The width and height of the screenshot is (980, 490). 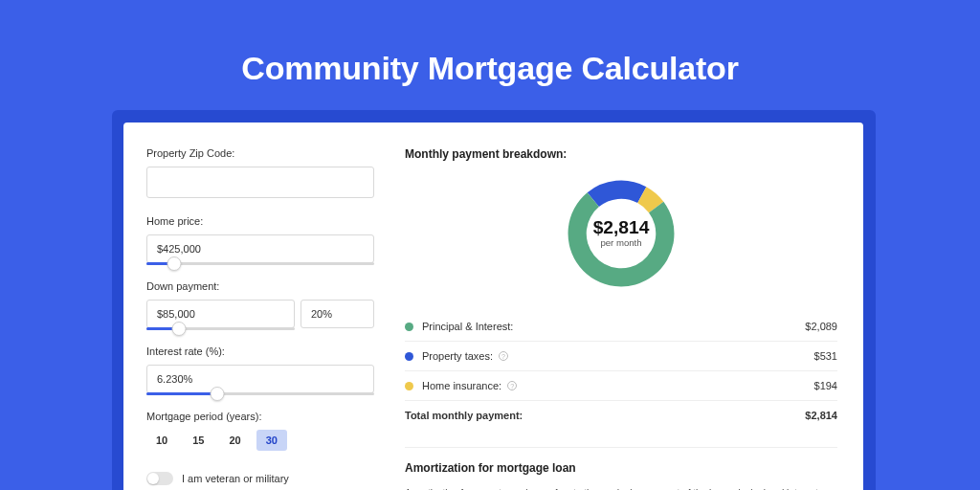 What do you see at coordinates (220, 314) in the screenshot?
I see `down-payment-input` at bounding box center [220, 314].